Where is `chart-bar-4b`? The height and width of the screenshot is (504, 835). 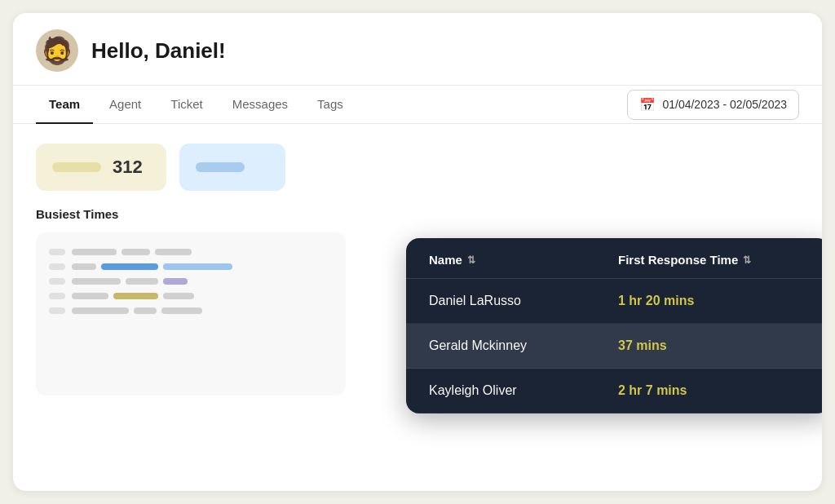 chart-bar-4b is located at coordinates (135, 296).